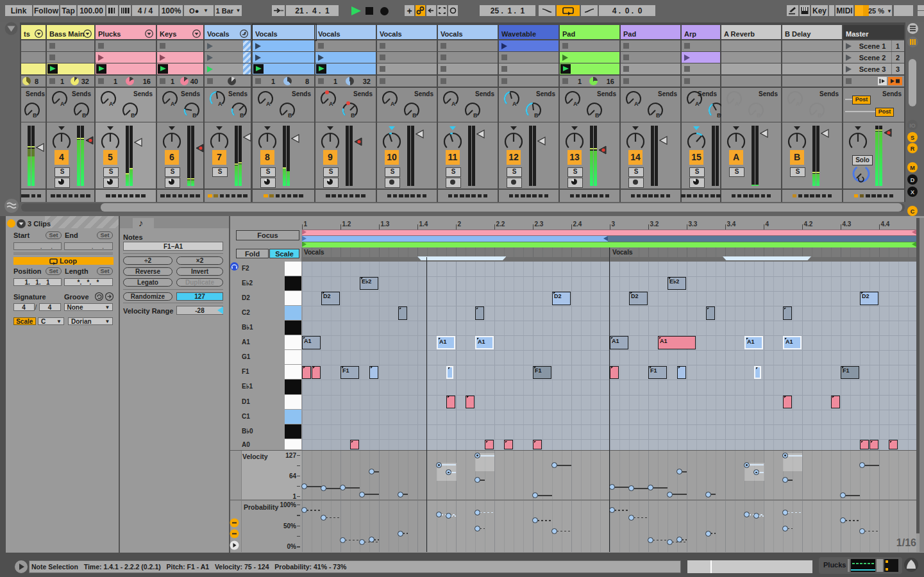 Image resolution: width=924 pixels, height=577 pixels. What do you see at coordinates (912, 168) in the screenshot?
I see `svg-text: M` at bounding box center [912, 168].